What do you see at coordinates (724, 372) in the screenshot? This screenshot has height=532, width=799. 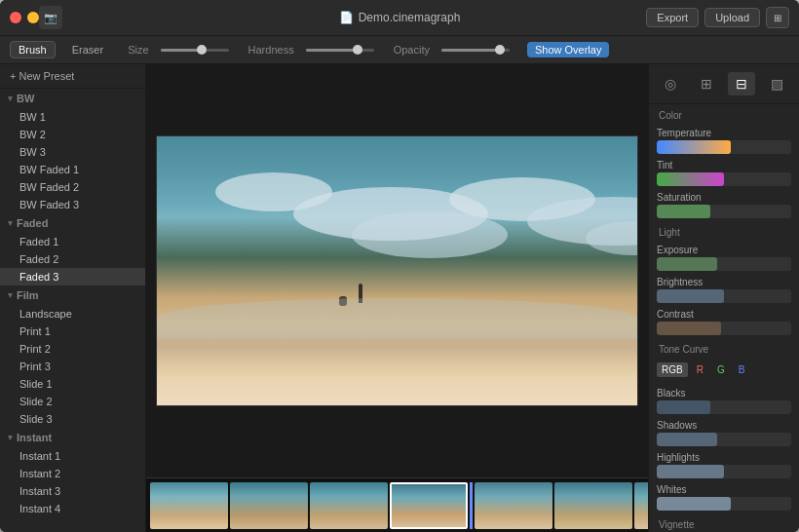 I see `tone-curve-tabs-row: RGB R G B` at bounding box center [724, 372].